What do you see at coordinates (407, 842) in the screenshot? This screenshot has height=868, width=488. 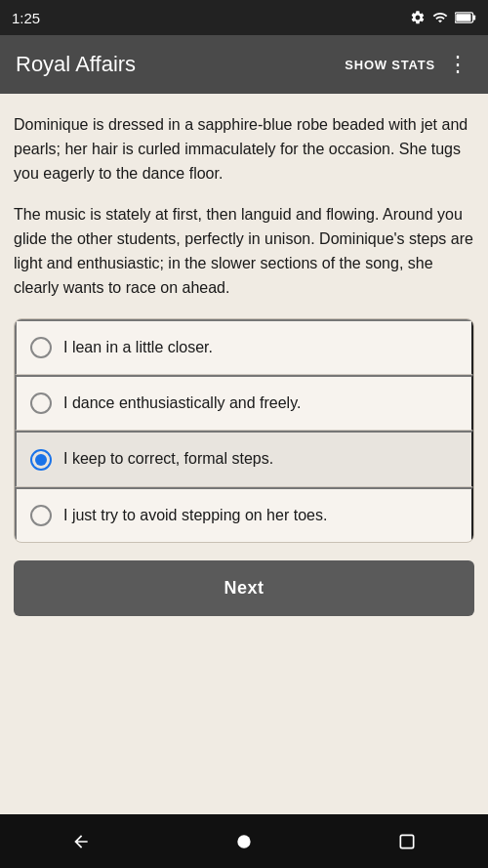 I see `square-nav-button` at bounding box center [407, 842].